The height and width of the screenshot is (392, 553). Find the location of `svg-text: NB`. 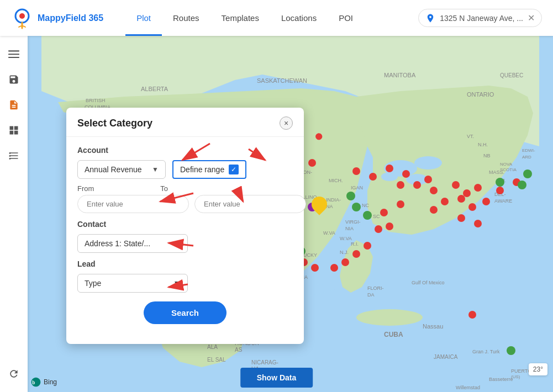

svg-text: NB is located at coordinates (487, 156).